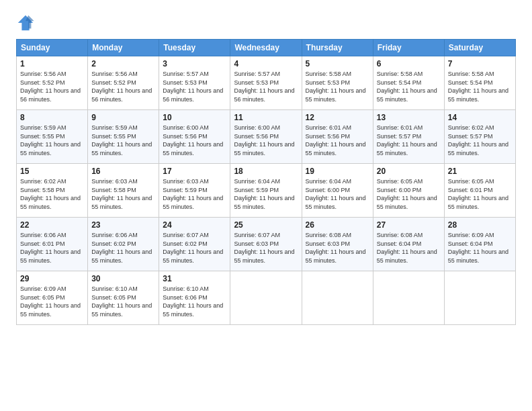  I want to click on day-info: Sunrise: 6:02 AMSunset: 5:57 PMDaylight:…, so click(478, 140).